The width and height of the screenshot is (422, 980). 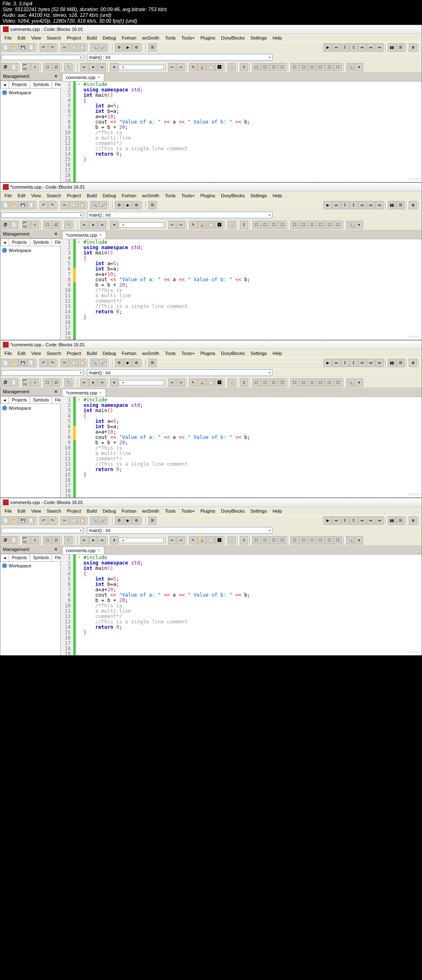 What do you see at coordinates (232, 67) in the screenshot?
I see `toolbar-button: .:` at bounding box center [232, 67].